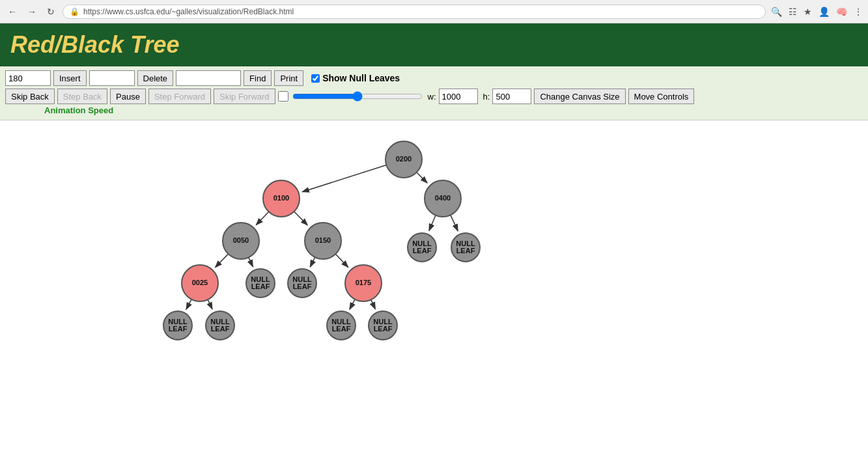 The image size is (868, 470). I want to click on extensions-icon: 🧠, so click(841, 12).